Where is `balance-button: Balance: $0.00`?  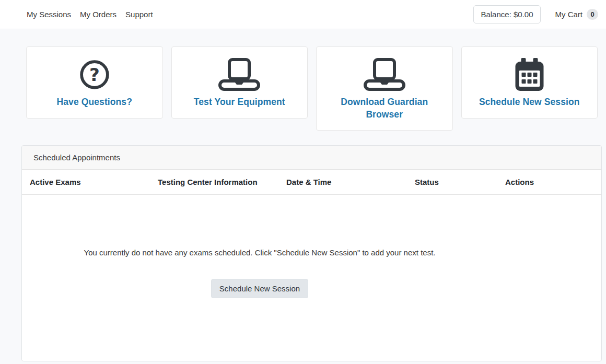 balance-button: Balance: $0.00 is located at coordinates (507, 15).